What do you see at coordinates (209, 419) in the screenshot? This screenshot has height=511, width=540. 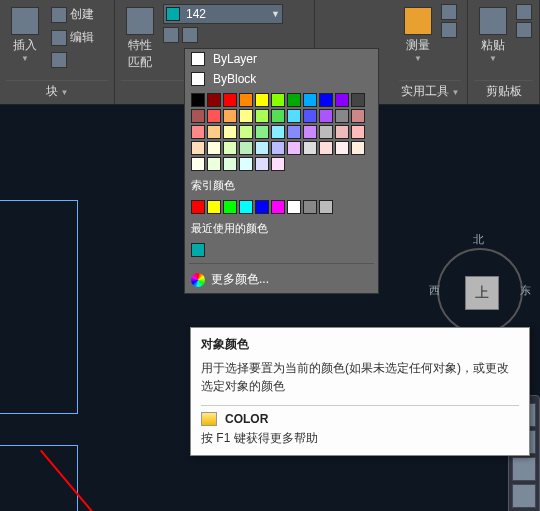 I see `command-icon` at bounding box center [209, 419].